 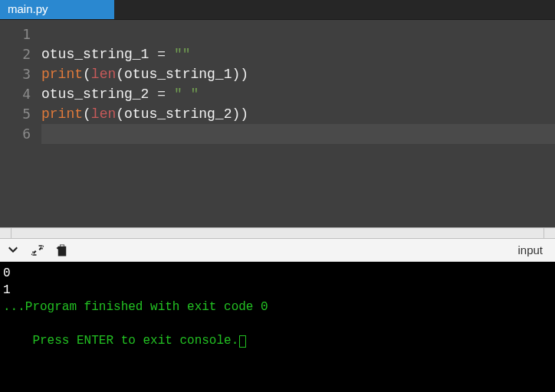 What do you see at coordinates (278, 273) in the screenshot?
I see `console-line: 0` at bounding box center [278, 273].